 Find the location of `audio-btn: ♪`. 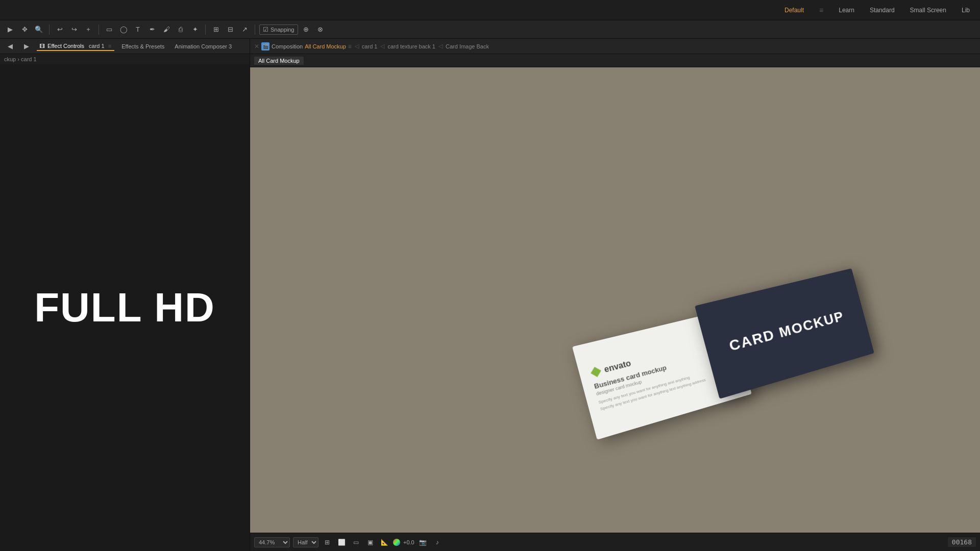

audio-btn: ♪ is located at coordinates (437, 542).